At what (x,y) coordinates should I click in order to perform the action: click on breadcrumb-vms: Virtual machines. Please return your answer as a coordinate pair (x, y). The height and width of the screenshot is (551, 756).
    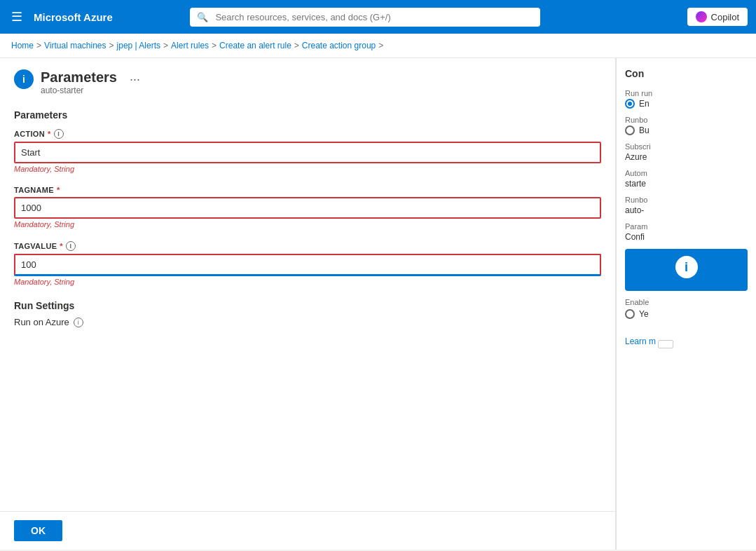
    Looking at the image, I should click on (76, 46).